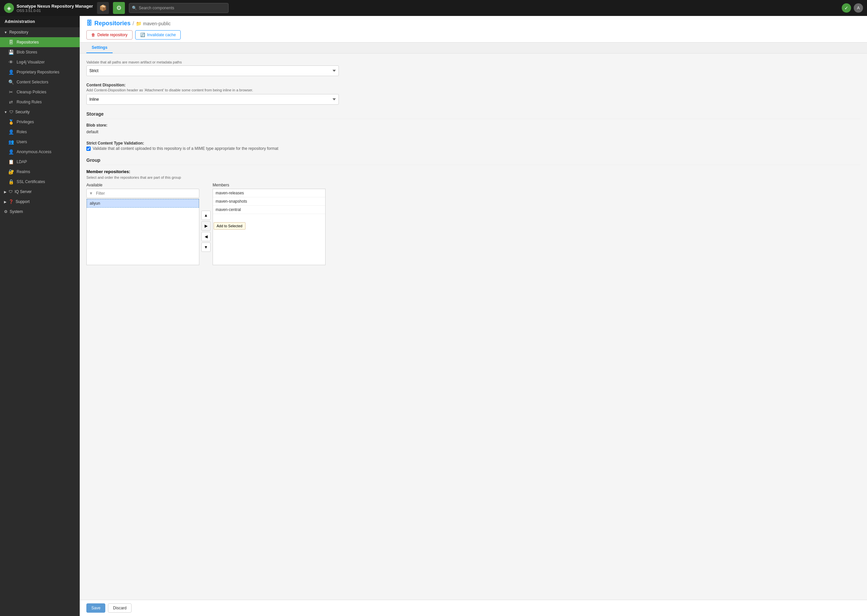  What do you see at coordinates (40, 42) in the screenshot?
I see `sidebar-item-repositories: 🗄 Repositories` at bounding box center [40, 42].